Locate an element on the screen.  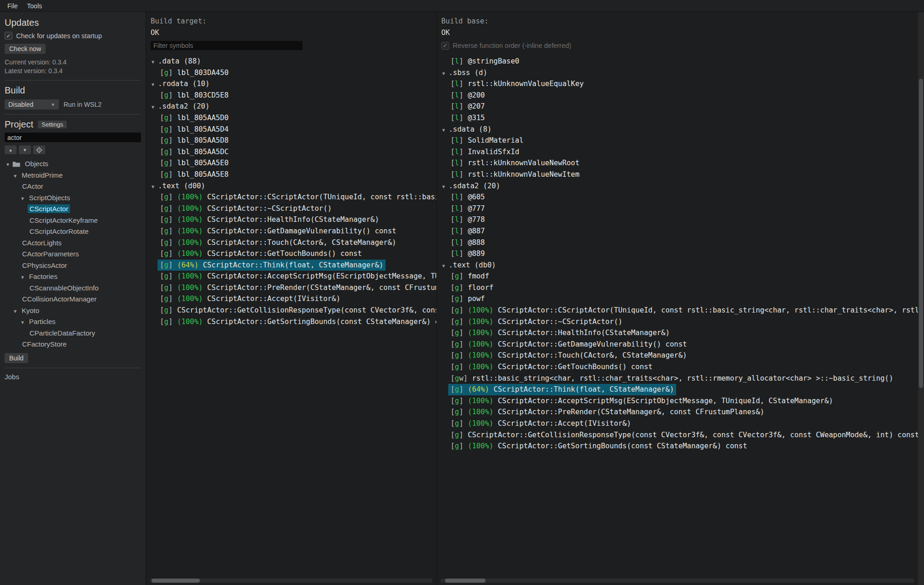
tree-item-Particles: ▼Particles is located at coordinates (73, 322).